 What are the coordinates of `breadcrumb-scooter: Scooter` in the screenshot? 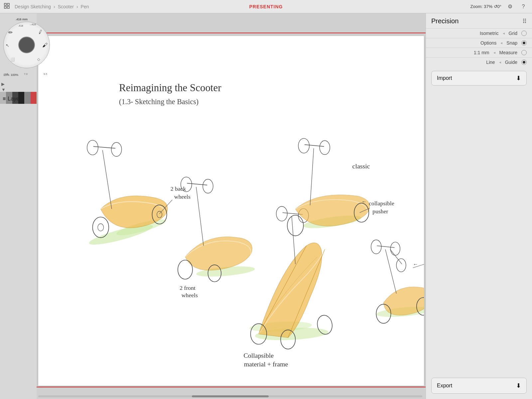 It's located at (66, 7).